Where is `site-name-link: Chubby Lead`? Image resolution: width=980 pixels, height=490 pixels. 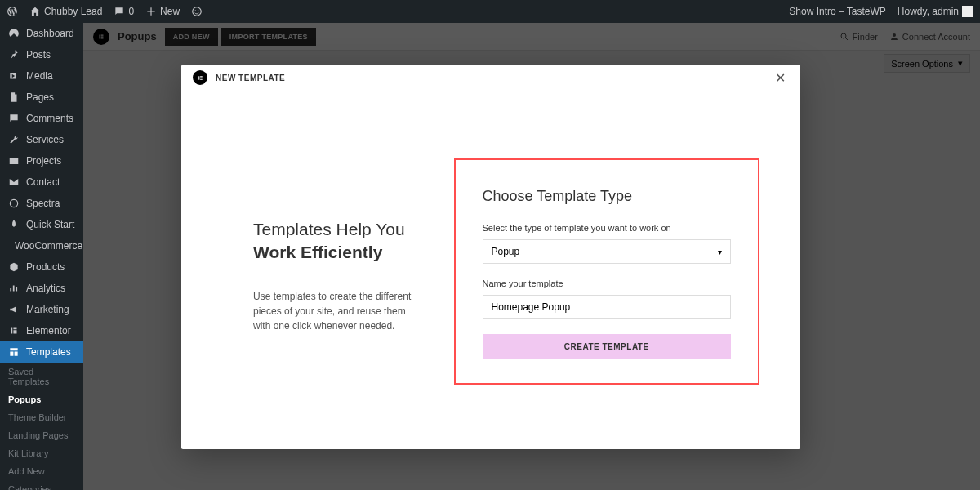 site-name-link: Chubby Lead is located at coordinates (65, 11).